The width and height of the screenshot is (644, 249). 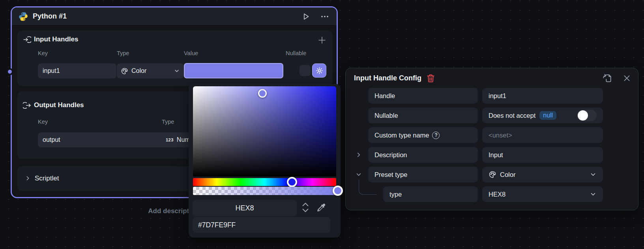 What do you see at coordinates (306, 17) in the screenshot?
I see `play-icon` at bounding box center [306, 17].